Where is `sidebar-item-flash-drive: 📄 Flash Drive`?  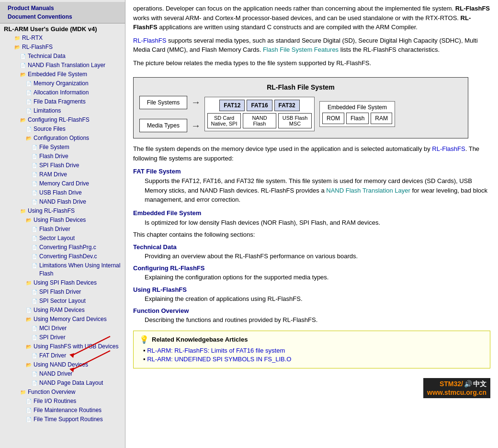 sidebar-item-flash-drive: 📄 Flash Drive is located at coordinates (62, 156).